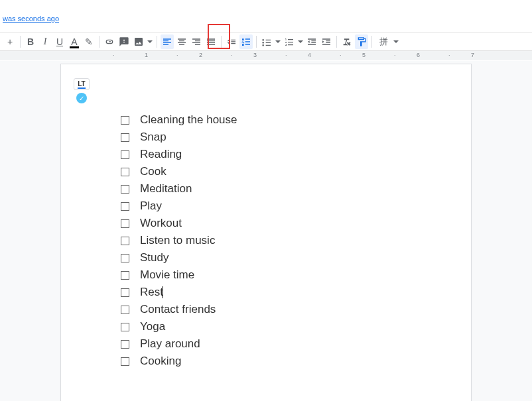 The height and width of the screenshot is (401, 532). What do you see at coordinates (266, 56) in the screenshot?
I see `ruler: · 1 · 2 · 3 · 4 · 5 · 6 · 7` at bounding box center [266, 56].